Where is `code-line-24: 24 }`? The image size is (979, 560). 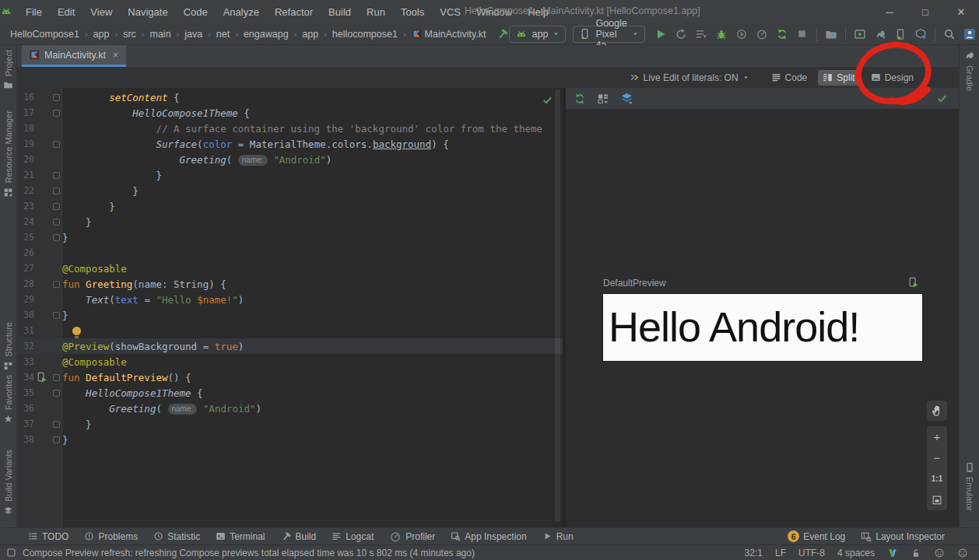
code-line-24: 24 } is located at coordinates (289, 222).